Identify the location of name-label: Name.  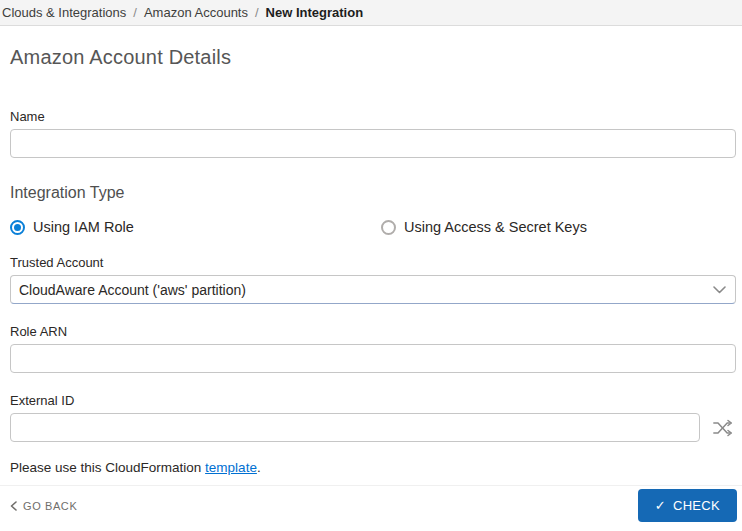
(373, 116).